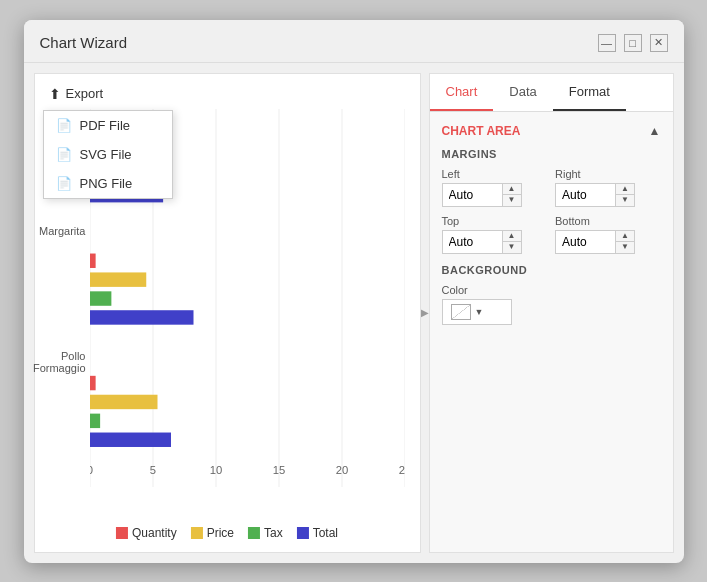 The height and width of the screenshot is (582, 707). I want to click on margin-right-spinner: ▲ ▼, so click(595, 195).